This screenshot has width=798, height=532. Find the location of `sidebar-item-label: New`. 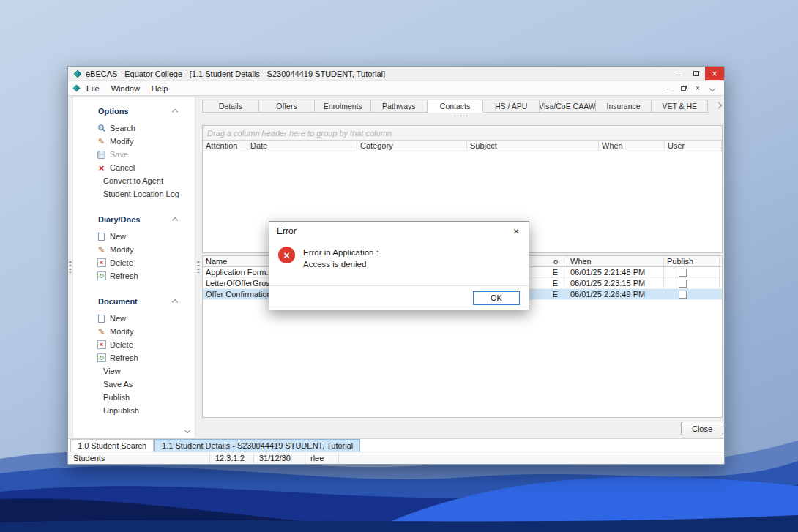

sidebar-item-label: New is located at coordinates (118, 236).